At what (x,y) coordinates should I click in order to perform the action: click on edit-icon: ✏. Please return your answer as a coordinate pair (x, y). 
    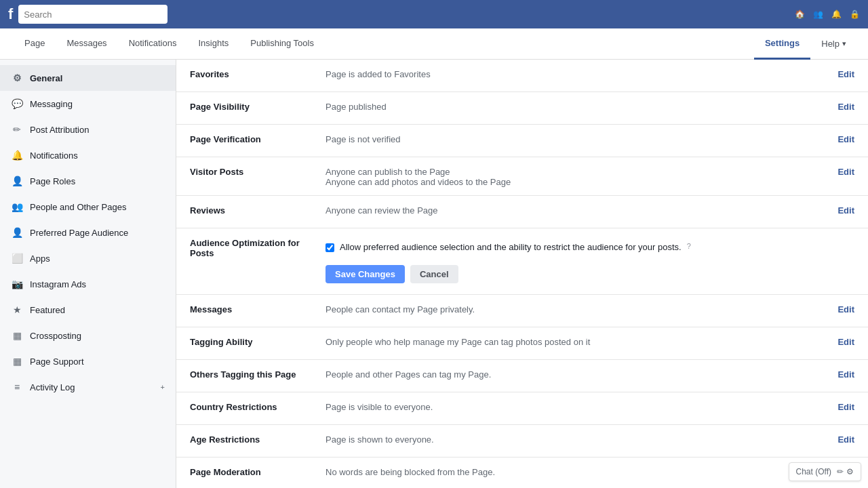
    Looking at the image, I should click on (17, 129).